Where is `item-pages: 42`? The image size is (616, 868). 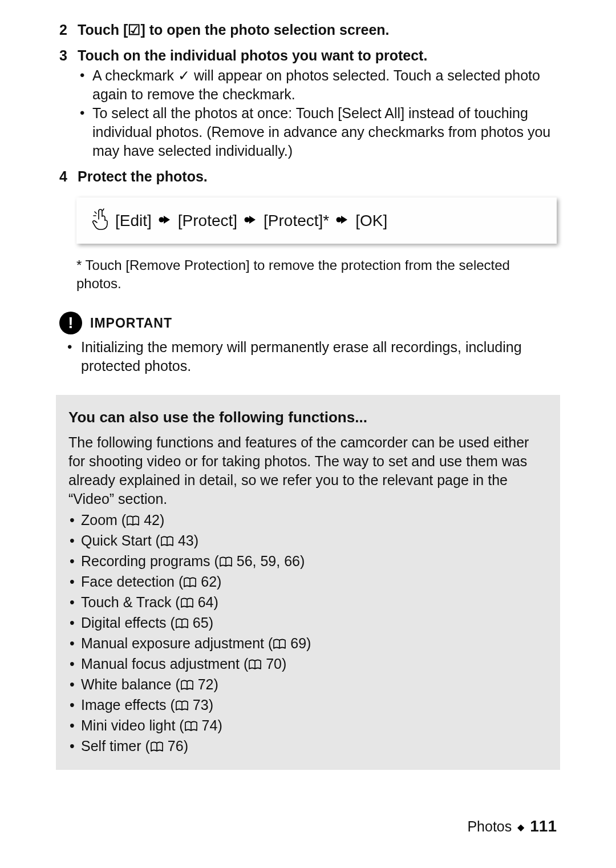
item-pages: 42 is located at coordinates (152, 520).